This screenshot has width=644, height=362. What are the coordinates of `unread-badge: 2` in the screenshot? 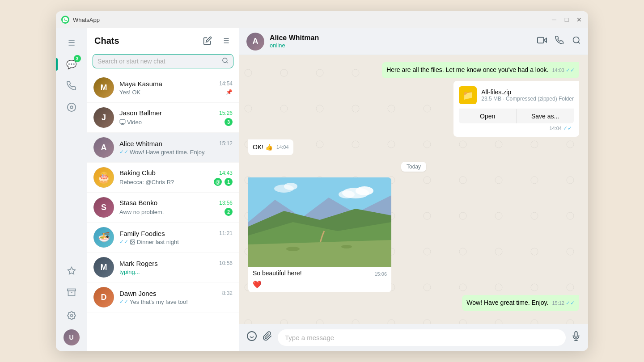 It's located at (229, 212).